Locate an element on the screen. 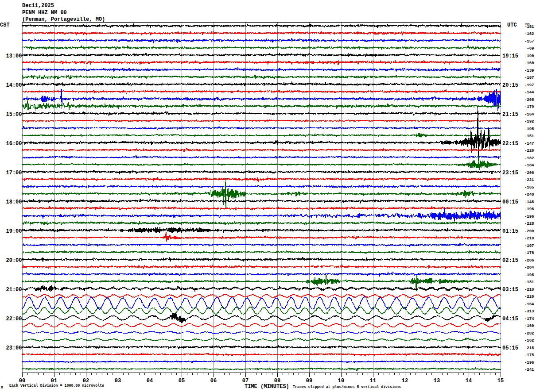 The width and height of the screenshot is (536, 392). svg-text: 18:00 is located at coordinates (14, 202).